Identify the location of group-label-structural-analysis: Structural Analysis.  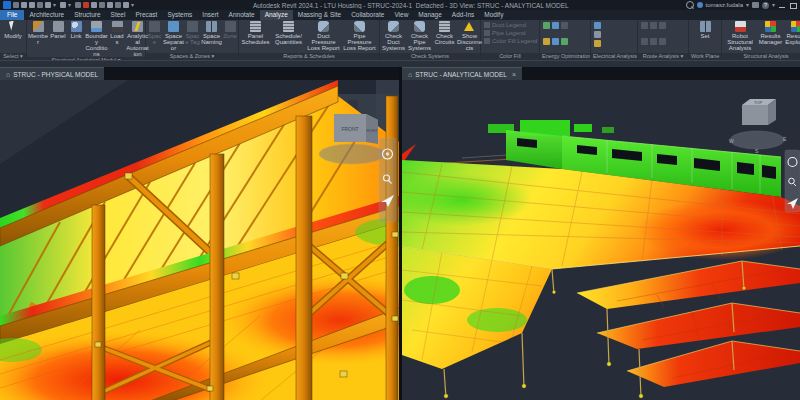
(761, 56).